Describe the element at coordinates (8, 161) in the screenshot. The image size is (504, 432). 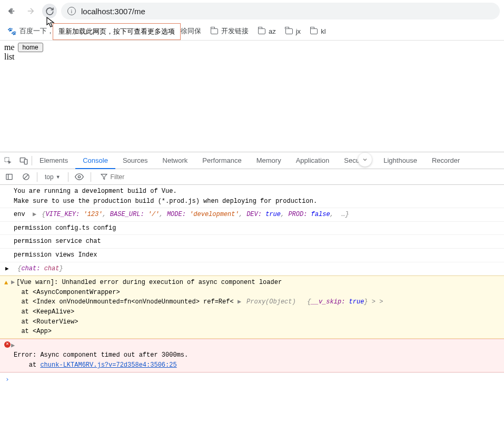
I see `inspect-element-button` at that location.